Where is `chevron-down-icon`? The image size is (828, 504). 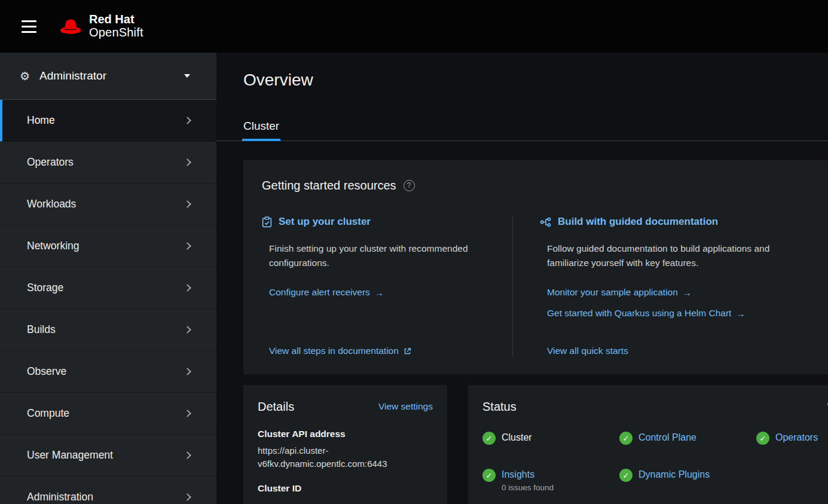 chevron-down-icon is located at coordinates (187, 76).